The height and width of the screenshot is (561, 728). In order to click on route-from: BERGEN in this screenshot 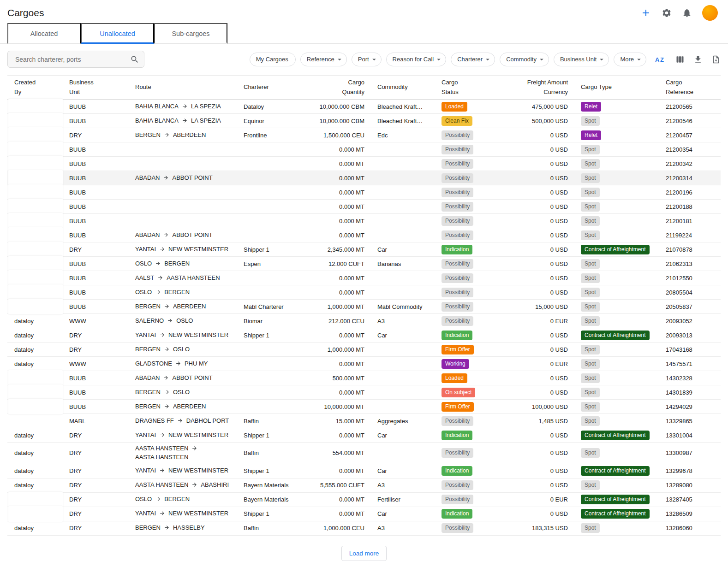, I will do `click(148, 527)`.